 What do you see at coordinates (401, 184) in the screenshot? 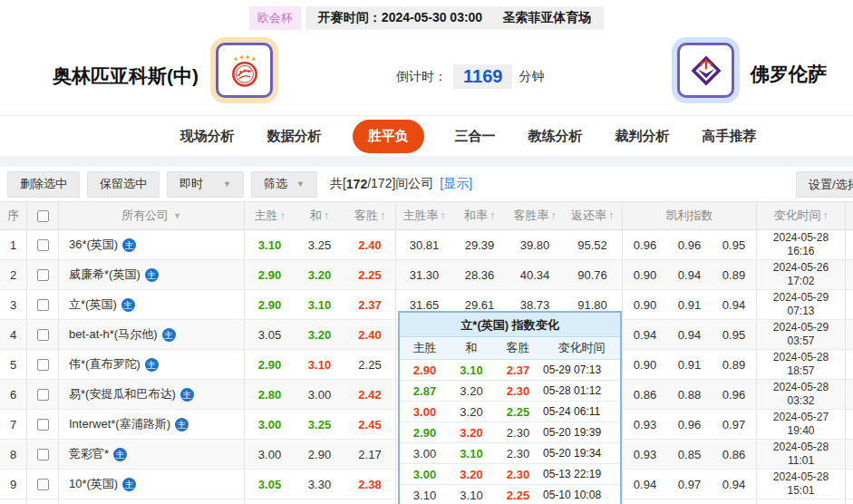
I see `company-count-rest: /172]间公司` at bounding box center [401, 184].